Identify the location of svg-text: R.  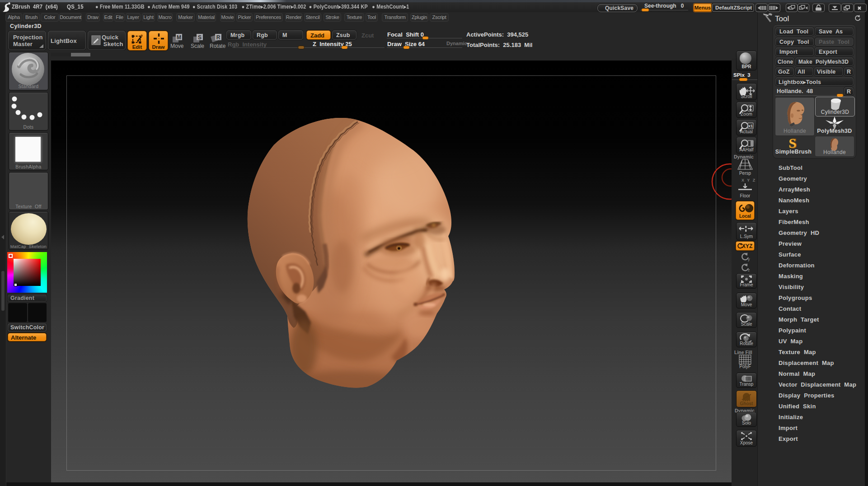
(219, 37).